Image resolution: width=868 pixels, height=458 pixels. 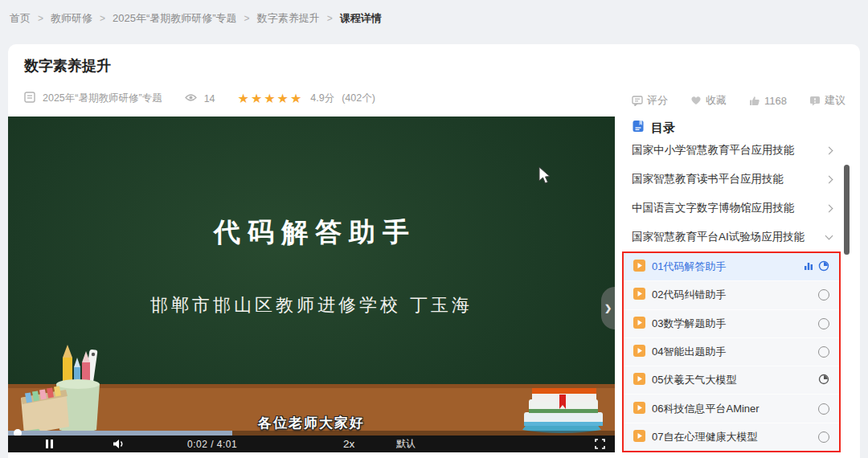 I want to click on progress-clock-icon, so click(x=824, y=267).